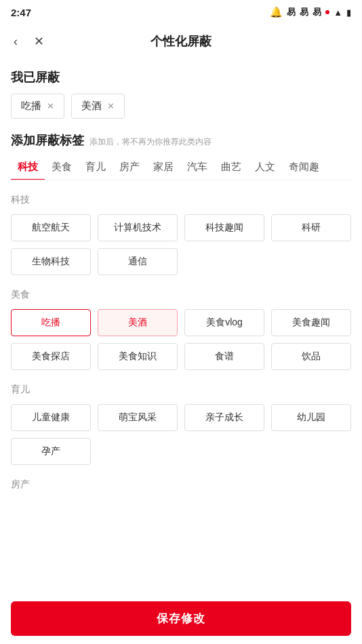  What do you see at coordinates (28, 41) in the screenshot?
I see `header-nav: ‹ ✕` at bounding box center [28, 41].